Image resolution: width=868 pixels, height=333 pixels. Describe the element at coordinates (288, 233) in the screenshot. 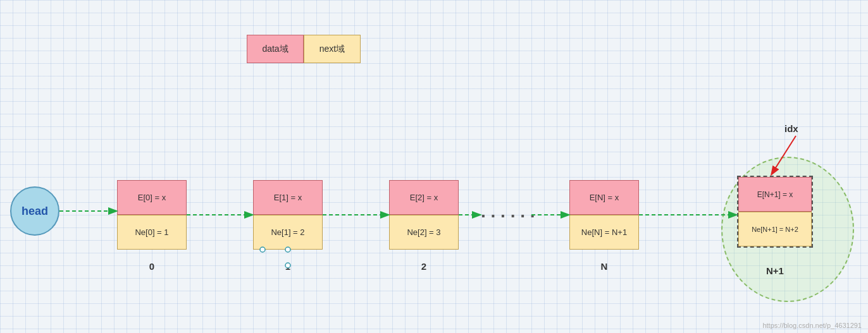

I see `node-1-next: Ne[1] = 2` at that location.